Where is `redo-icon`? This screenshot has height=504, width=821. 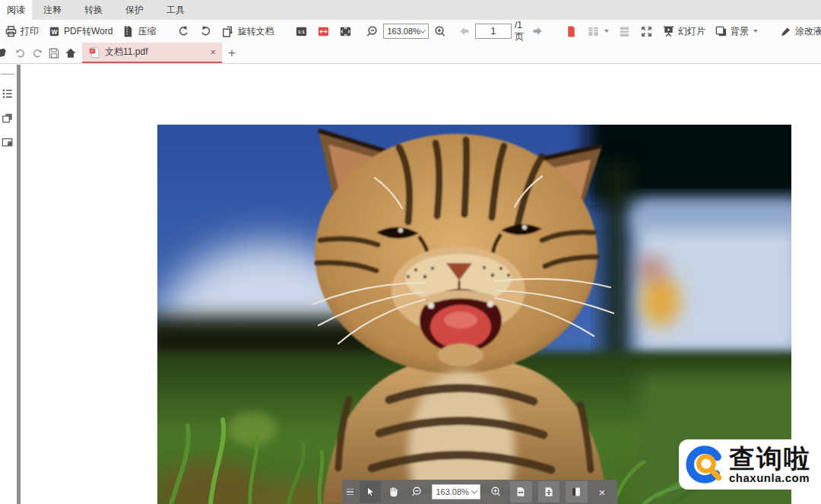
redo-icon is located at coordinates (37, 53).